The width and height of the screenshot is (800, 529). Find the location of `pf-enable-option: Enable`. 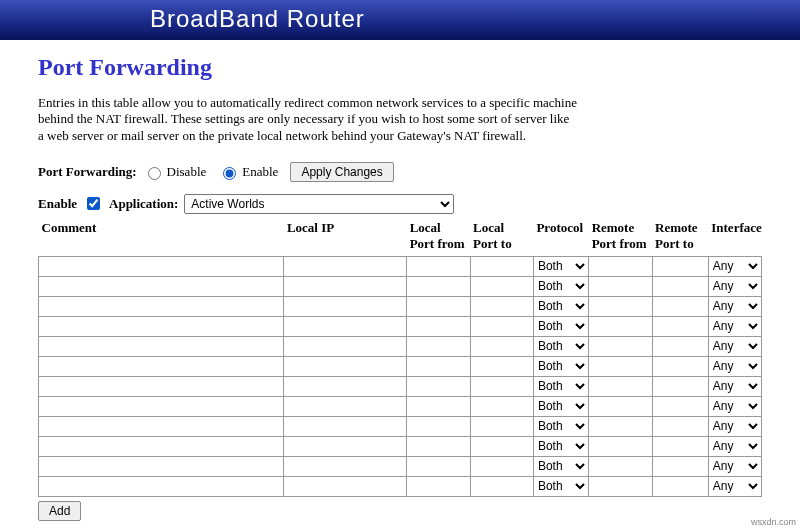

pf-enable-option: Enable is located at coordinates (248, 172).